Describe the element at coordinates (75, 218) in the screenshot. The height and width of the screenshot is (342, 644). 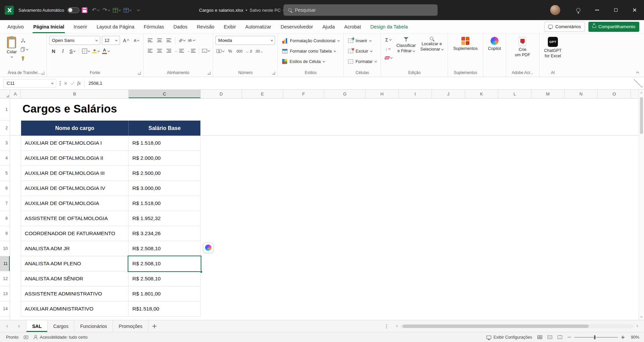
I see `job-name-cell: ASSISTENTE DE OFTALMOLOGIA` at that location.